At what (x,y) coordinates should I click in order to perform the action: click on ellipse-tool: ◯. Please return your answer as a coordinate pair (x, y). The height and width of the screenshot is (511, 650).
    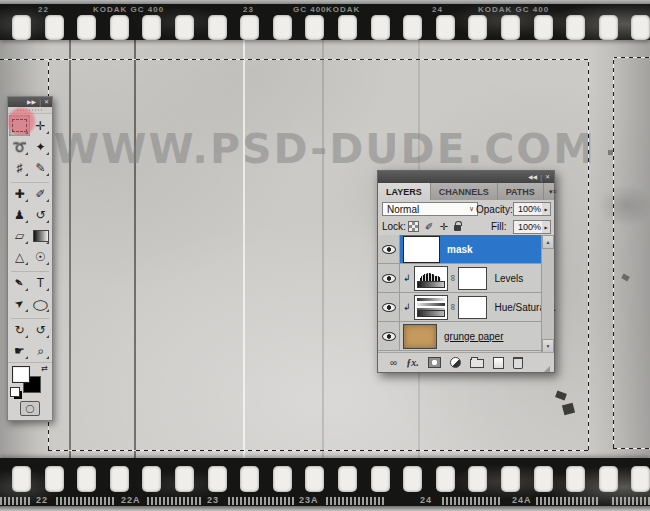
    Looking at the image, I should click on (40, 304).